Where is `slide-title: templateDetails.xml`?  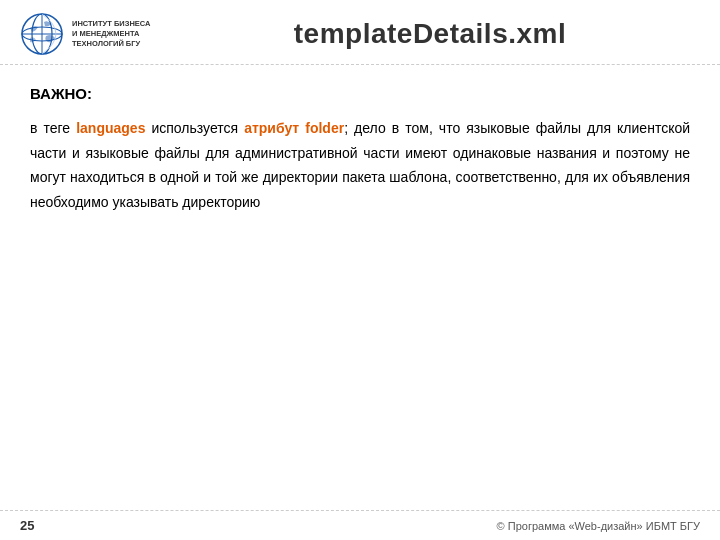 slide-title: templateDetails.xml is located at coordinates (430, 34).